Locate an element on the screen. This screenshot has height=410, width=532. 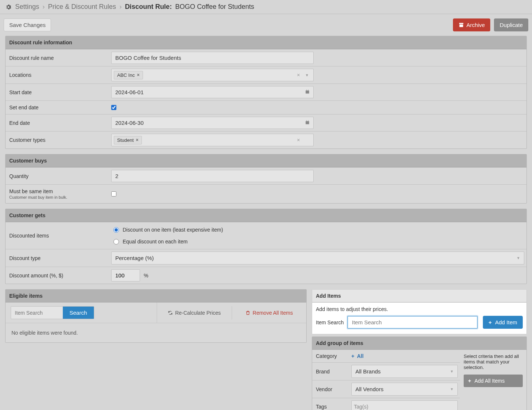
input-quantity is located at coordinates (212, 176).